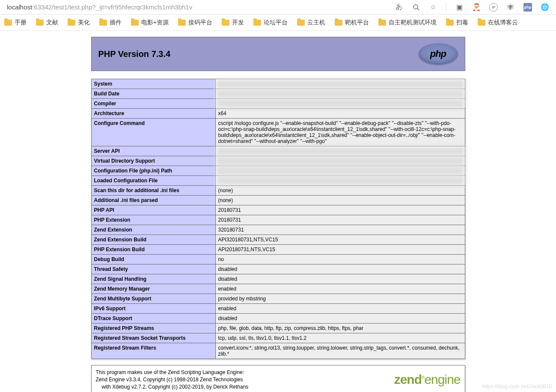 The width and height of the screenshot is (556, 392). What do you see at coordinates (476, 7) in the screenshot?
I see `extension-icon-2: 🎅` at bounding box center [476, 7].